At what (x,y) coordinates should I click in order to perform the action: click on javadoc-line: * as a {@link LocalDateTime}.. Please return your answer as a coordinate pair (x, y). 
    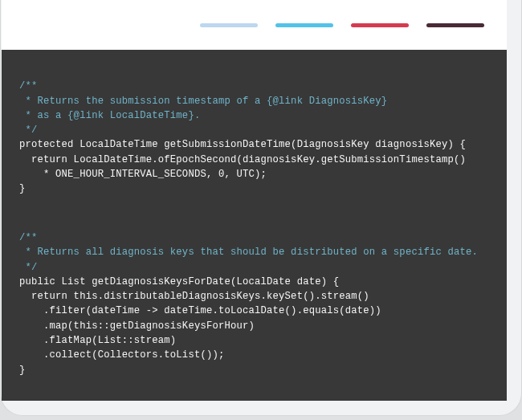
    Looking at the image, I should click on (109, 116).